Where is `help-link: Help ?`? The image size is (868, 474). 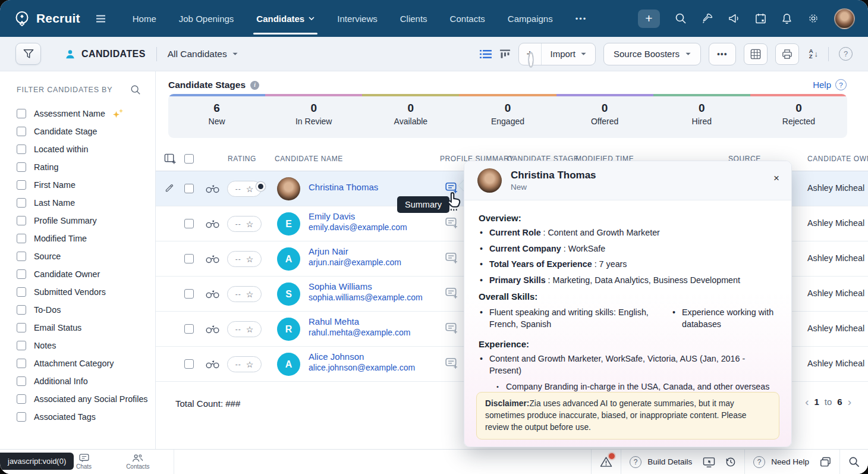
help-link: Help ? is located at coordinates (830, 84).